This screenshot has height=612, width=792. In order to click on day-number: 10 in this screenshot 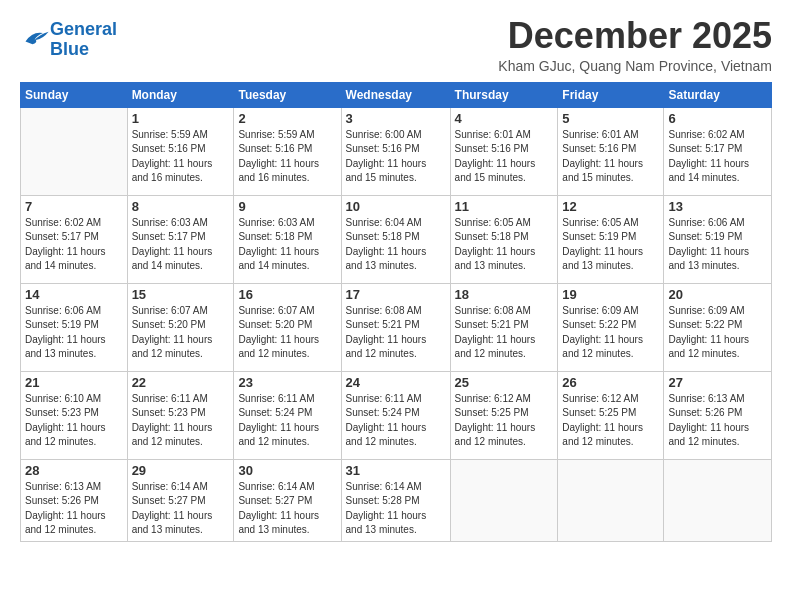, I will do `click(396, 206)`.